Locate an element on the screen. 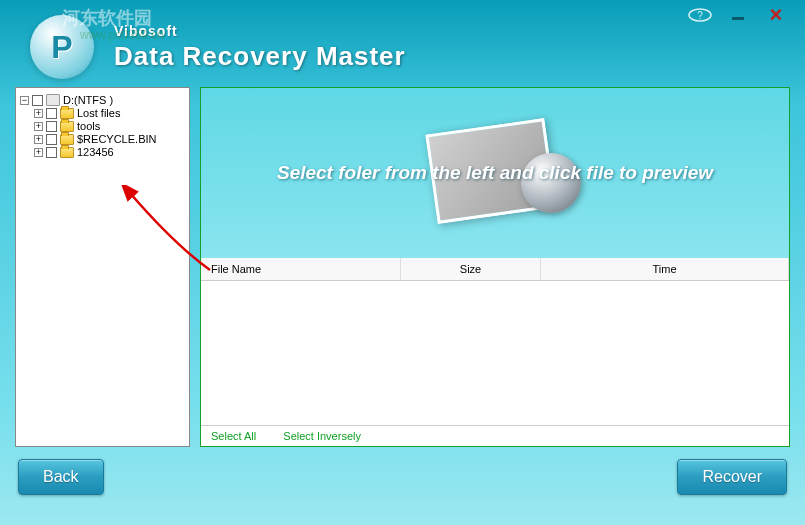 This screenshot has height=525, width=805. folder-label: tools is located at coordinates (88, 126).